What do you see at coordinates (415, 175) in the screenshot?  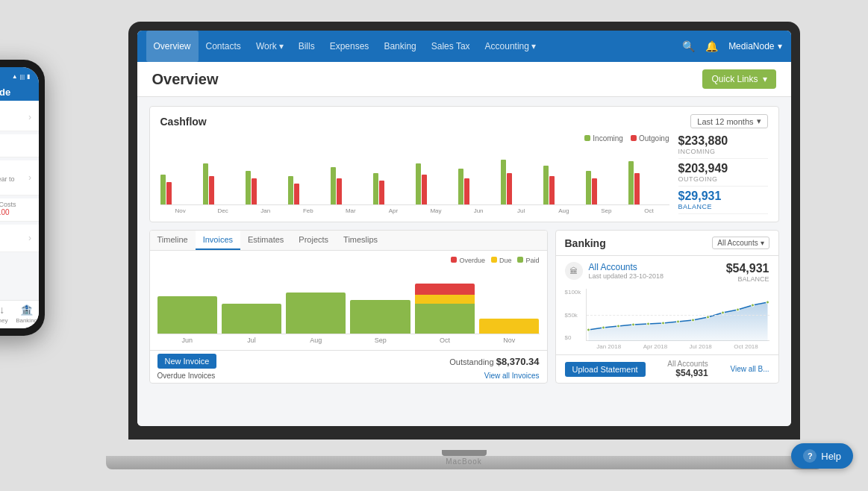 I see `cashflow-bar-chart` at bounding box center [415, 175].